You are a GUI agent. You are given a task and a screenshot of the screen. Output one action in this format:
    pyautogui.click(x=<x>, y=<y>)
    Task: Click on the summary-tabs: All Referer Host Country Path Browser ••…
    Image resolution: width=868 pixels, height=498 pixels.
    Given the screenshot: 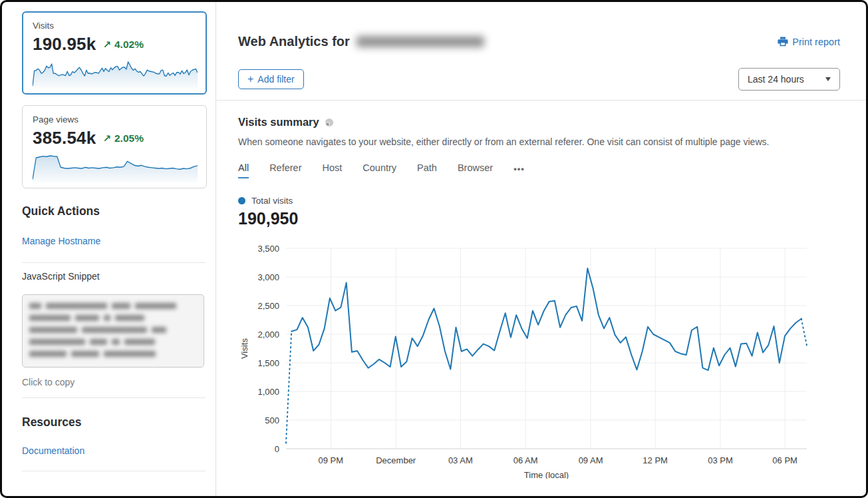 What is the action you would take?
    pyautogui.click(x=539, y=170)
    